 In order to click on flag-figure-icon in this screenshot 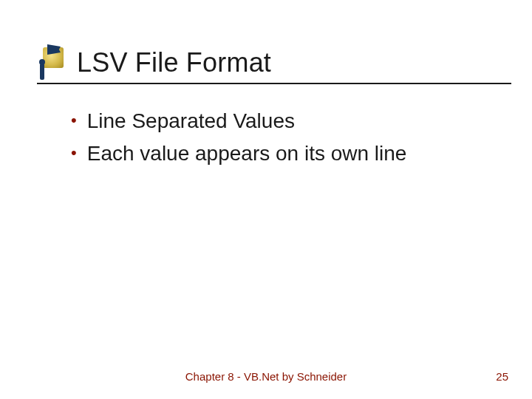, I will do `click(52, 63)`.